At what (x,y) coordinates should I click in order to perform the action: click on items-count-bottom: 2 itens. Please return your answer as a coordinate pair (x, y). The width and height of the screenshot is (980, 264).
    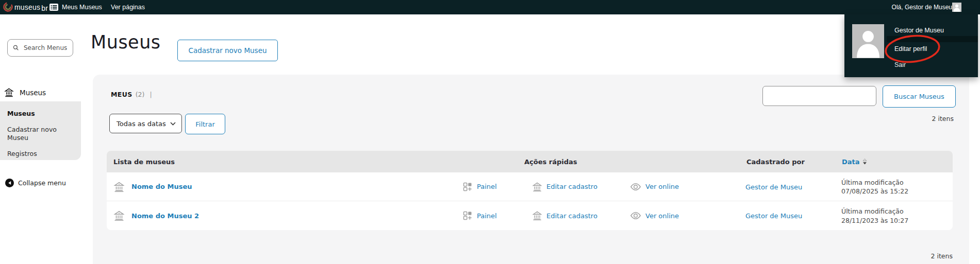
    Looking at the image, I should click on (915, 256).